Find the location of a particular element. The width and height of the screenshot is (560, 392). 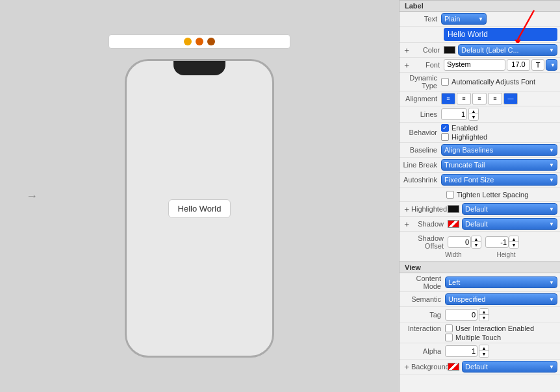

enabled-checkbox is located at coordinates (445, 128).